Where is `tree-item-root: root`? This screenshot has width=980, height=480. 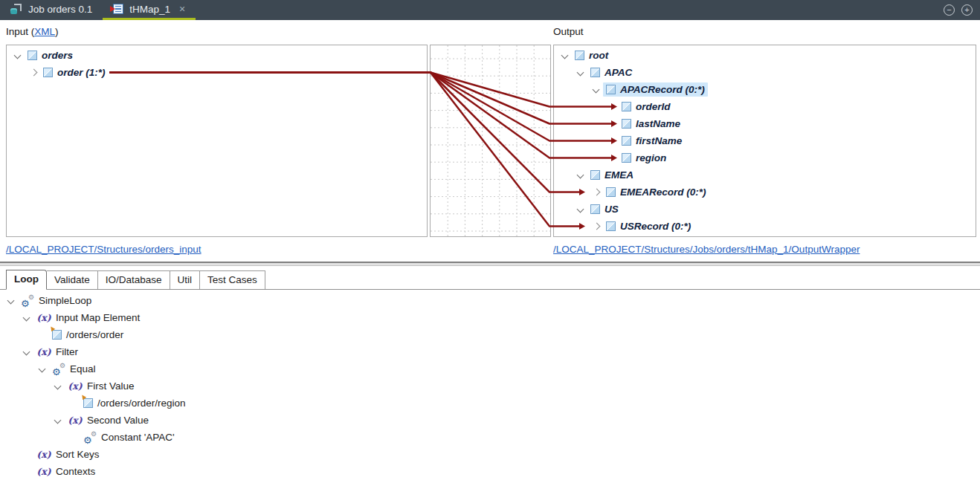 tree-item-root: root is located at coordinates (764, 55).